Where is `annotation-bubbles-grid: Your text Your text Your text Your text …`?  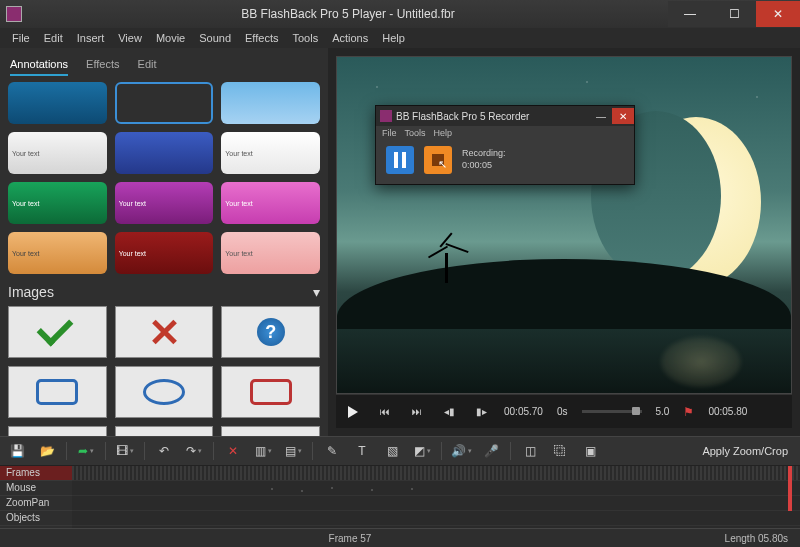
annotation-bubbles-grid: Your text Your text Your text Your text … is located at coordinates (164, 178).